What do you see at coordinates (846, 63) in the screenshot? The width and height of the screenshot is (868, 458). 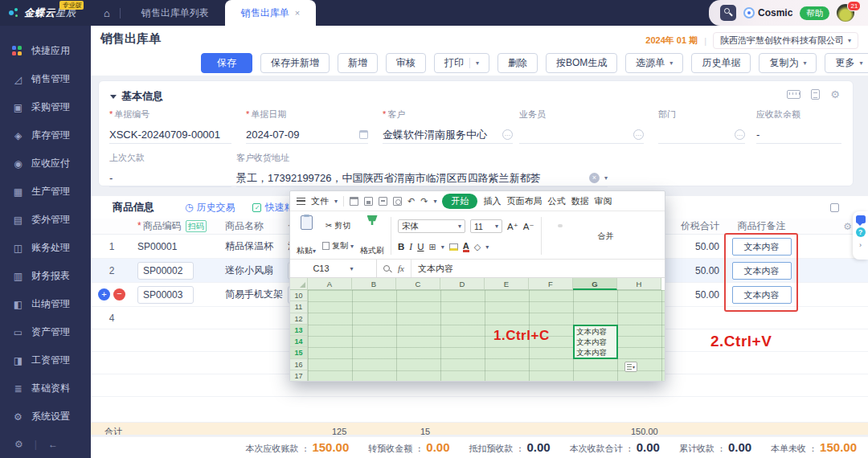 I see `more-button: 更多▾` at bounding box center [846, 63].